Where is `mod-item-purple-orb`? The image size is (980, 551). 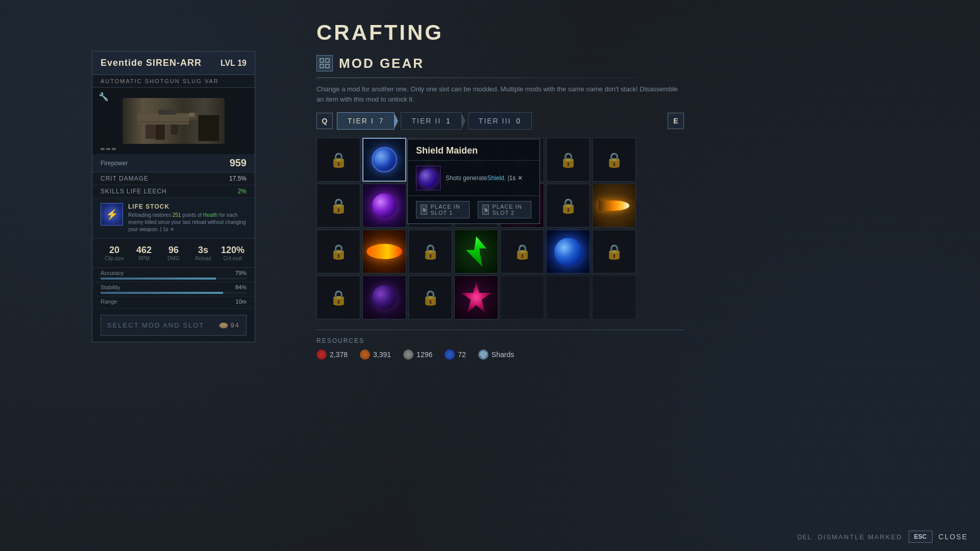 mod-item-purple-orb is located at coordinates (384, 206).